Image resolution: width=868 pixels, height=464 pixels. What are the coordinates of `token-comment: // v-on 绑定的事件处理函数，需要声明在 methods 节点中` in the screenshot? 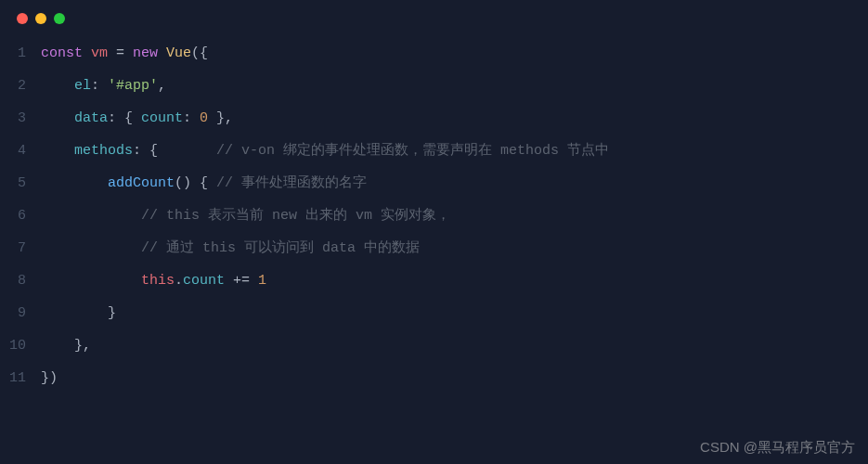 It's located at (412, 150).